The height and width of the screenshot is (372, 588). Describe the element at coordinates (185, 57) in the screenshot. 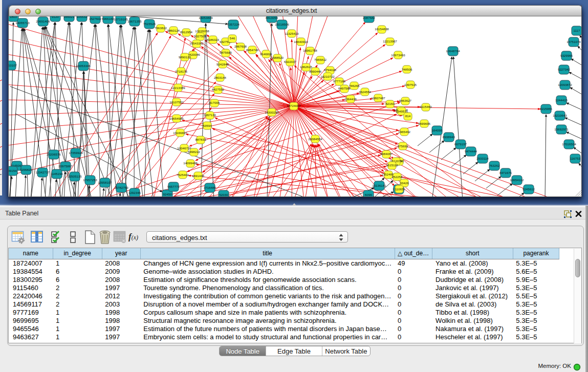

I see `svg-text: 9890123` at that location.